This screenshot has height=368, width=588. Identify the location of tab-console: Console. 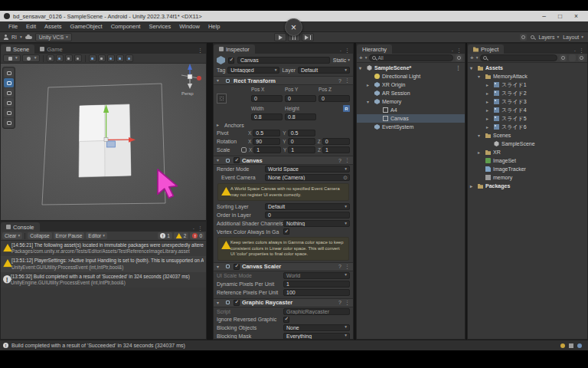
(20, 227).